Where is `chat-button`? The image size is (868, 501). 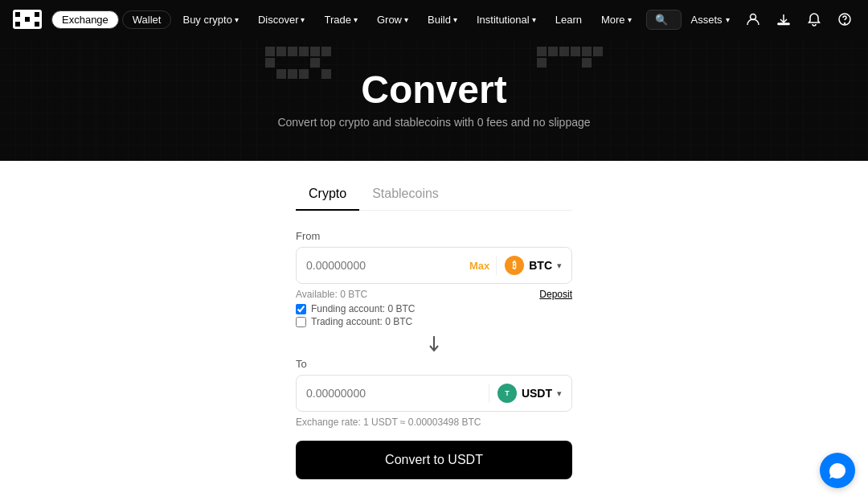
chat-button is located at coordinates (837, 470).